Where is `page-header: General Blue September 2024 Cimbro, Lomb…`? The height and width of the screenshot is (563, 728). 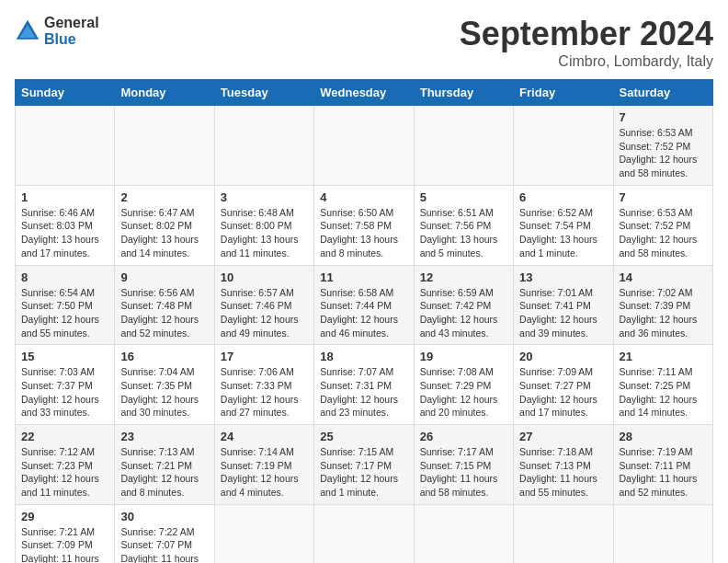
page-header: General Blue September 2024 Cimbro, Lomb… is located at coordinates (364, 42).